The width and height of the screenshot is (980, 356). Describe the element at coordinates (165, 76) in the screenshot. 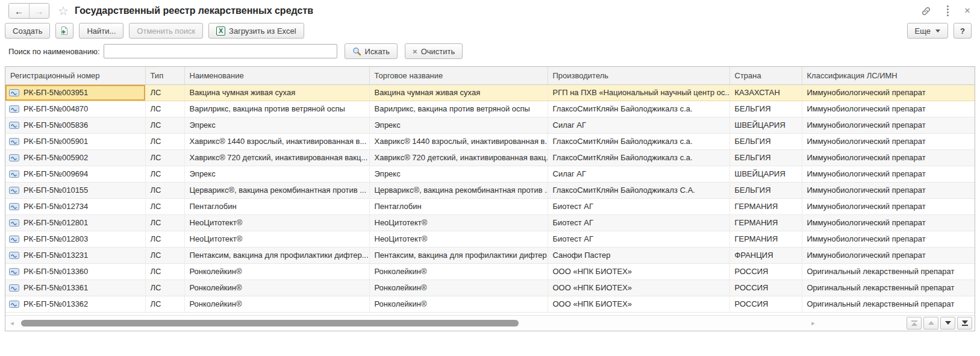

I see `column-header-type: Тип` at that location.